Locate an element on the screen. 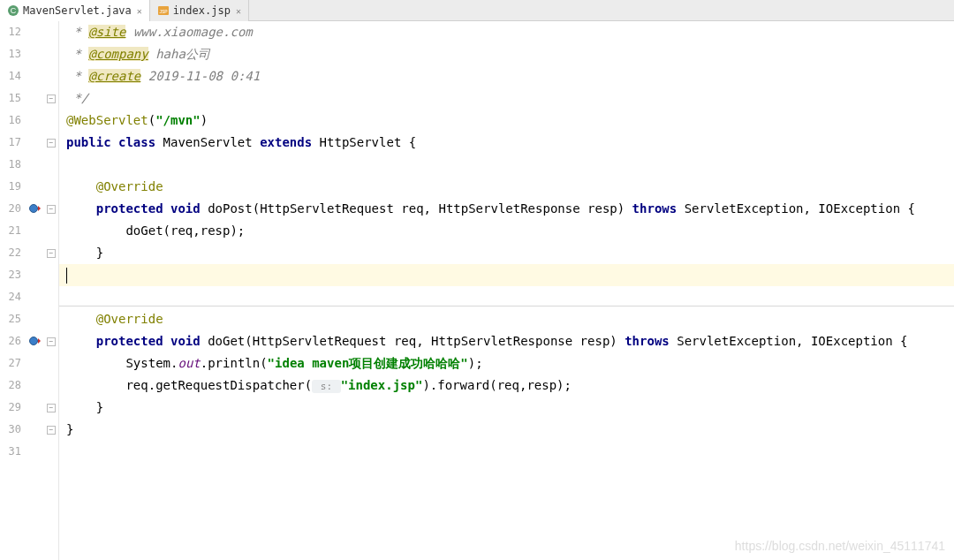 The width and height of the screenshot is (954, 560). svg-text: C is located at coordinates (14, 11).